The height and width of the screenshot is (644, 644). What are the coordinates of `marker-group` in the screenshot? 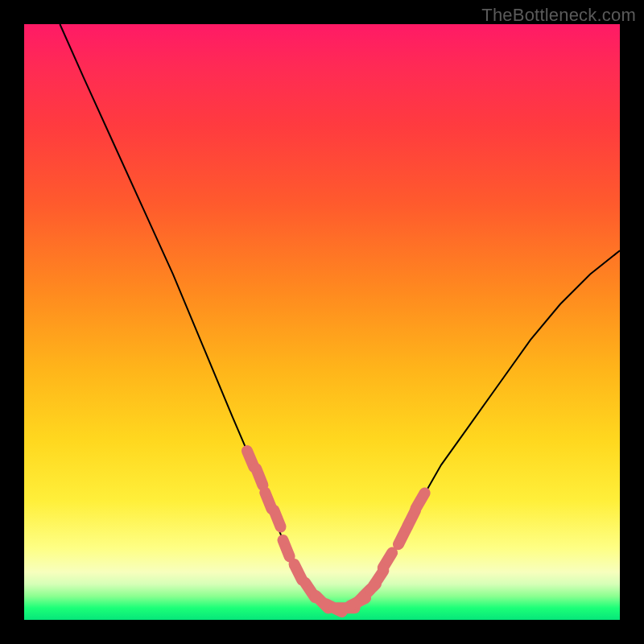 It's located at (336, 531).